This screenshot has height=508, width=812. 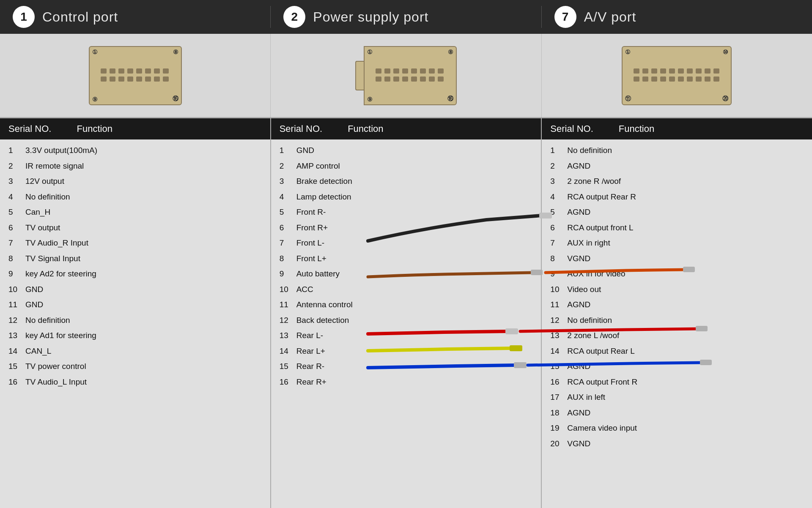 I want to click on table-row: 13.3V output(100mA), so click(x=135, y=150).